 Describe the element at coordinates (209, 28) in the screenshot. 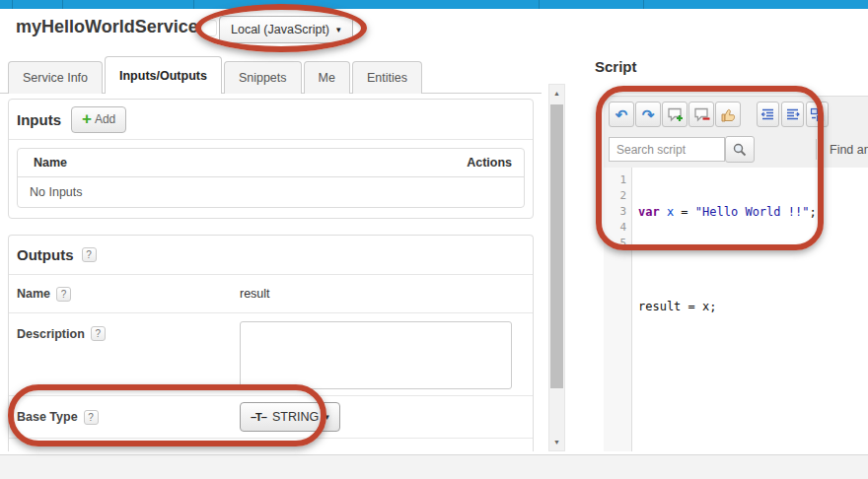

I see `partial-hidden-button` at that location.